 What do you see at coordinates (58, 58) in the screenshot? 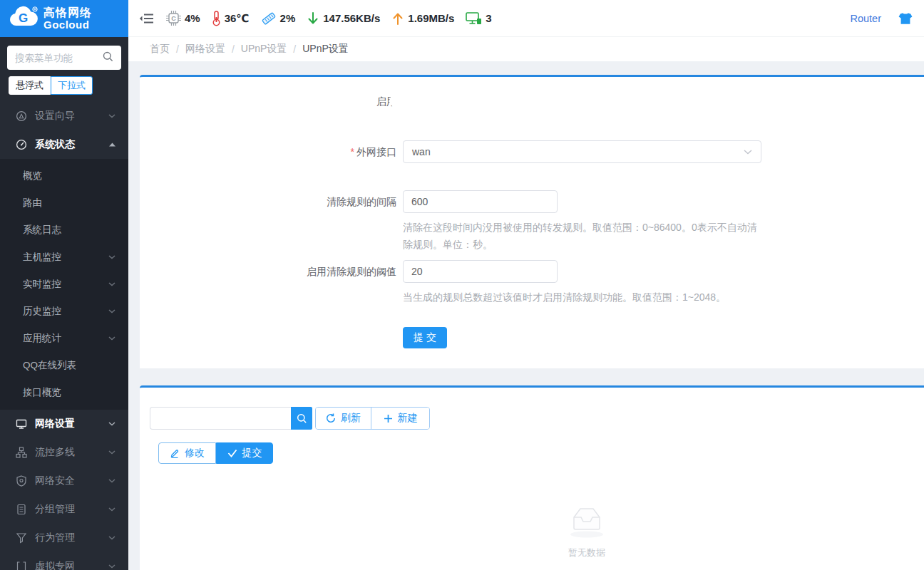
I see `menu-search-input` at bounding box center [58, 58].